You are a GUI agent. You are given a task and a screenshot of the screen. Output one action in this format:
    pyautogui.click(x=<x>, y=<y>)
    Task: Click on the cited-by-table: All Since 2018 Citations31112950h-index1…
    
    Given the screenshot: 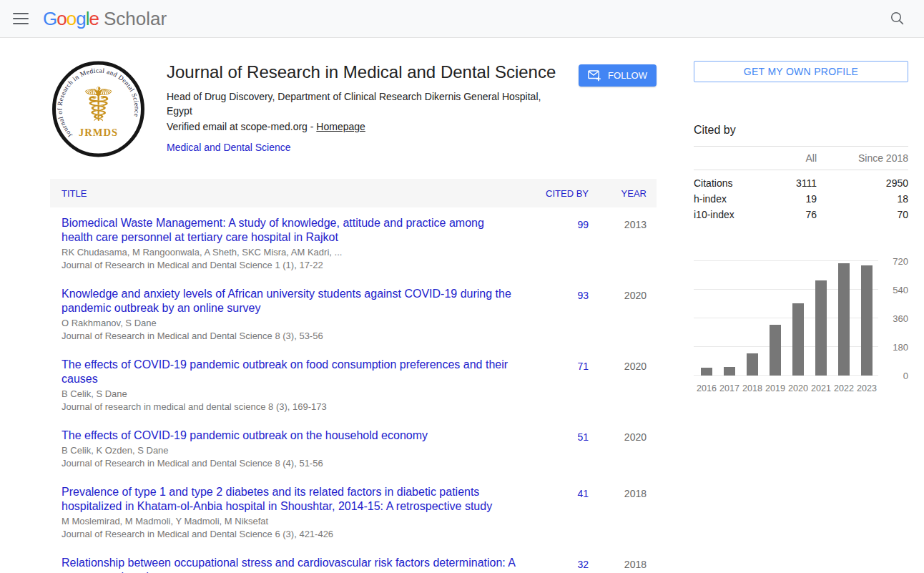 What is the action you would take?
    pyautogui.click(x=801, y=185)
    